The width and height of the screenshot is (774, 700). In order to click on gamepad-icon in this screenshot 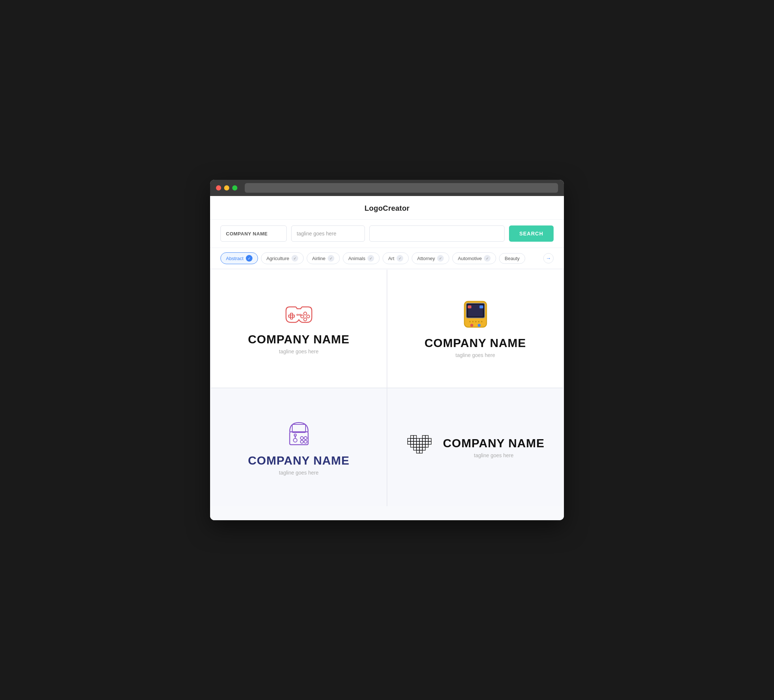, I will do `click(299, 314)`.